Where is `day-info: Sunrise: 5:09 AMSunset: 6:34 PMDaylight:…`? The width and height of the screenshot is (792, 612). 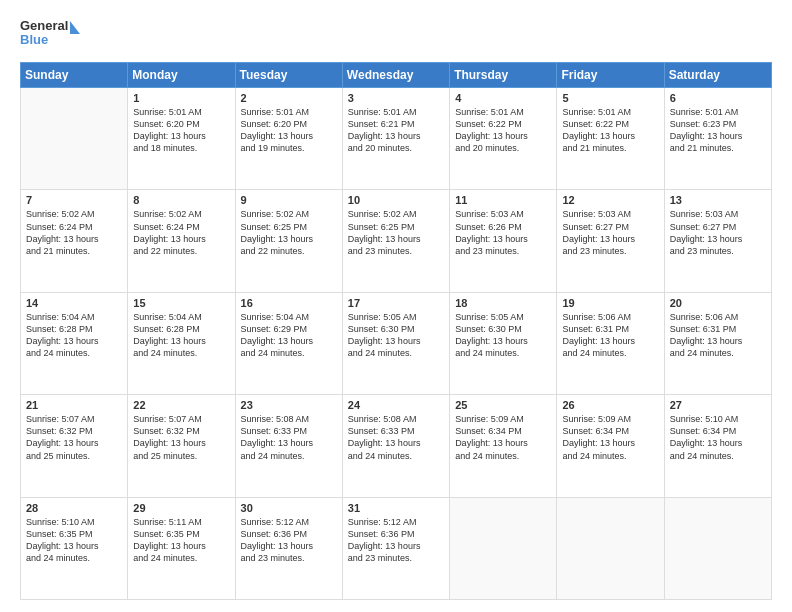 day-info: Sunrise: 5:09 AMSunset: 6:34 PMDaylight:… is located at coordinates (610, 438).